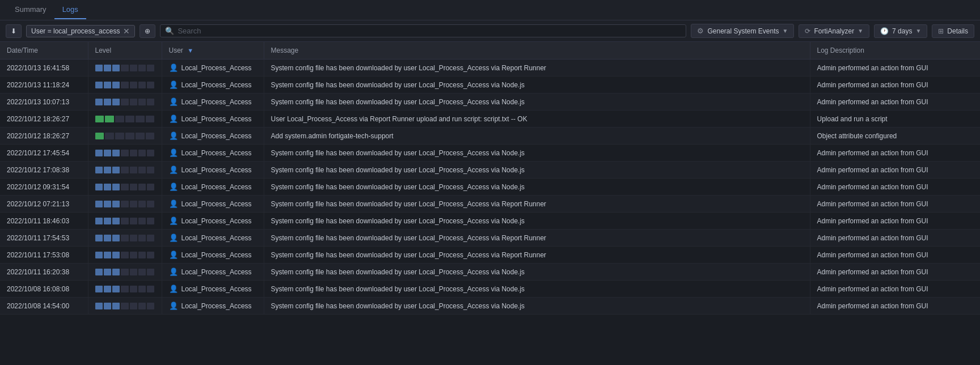 The image size is (980, 365). Describe the element at coordinates (70, 10) in the screenshot. I see `tab-logs: Logs` at that location.